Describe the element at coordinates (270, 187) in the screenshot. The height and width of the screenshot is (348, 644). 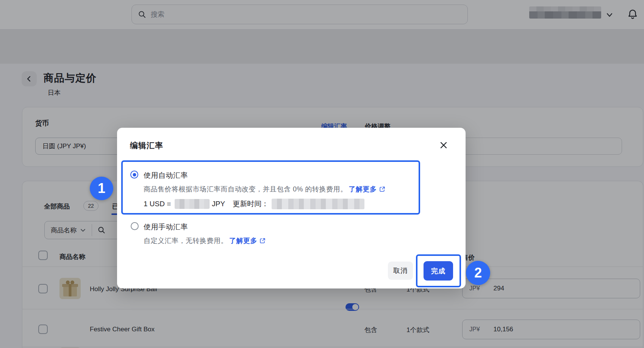
I see `annotation-highlight-auto-rate` at that location.